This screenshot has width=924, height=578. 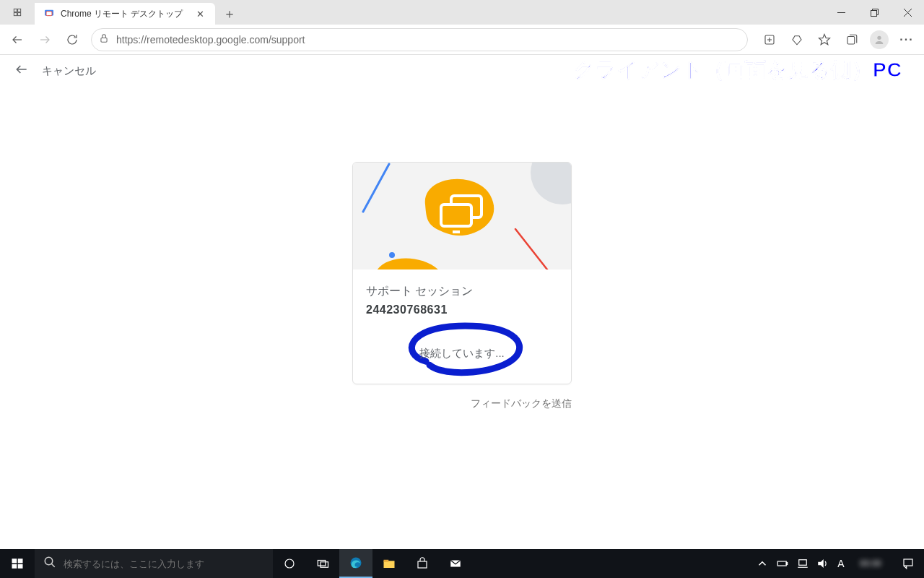 What do you see at coordinates (50, 564) in the screenshot?
I see `search-icon` at bounding box center [50, 564].